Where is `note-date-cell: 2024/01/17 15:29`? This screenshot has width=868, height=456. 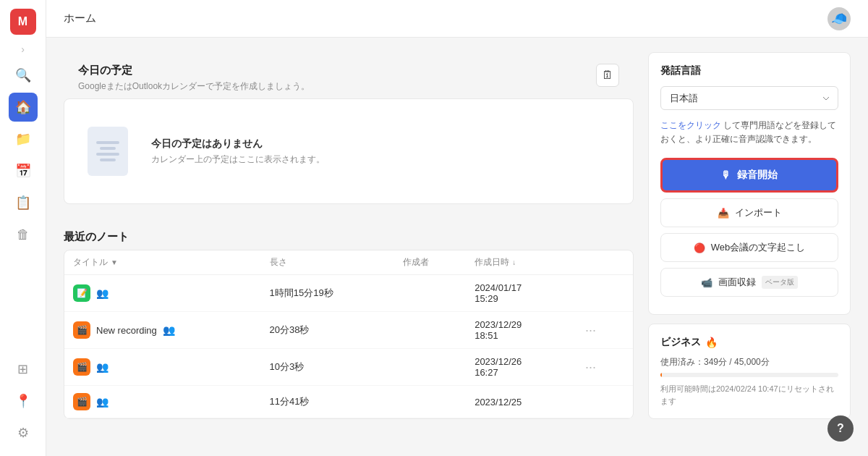
note-date-cell: 2024/01/17 15:29 is located at coordinates (519, 294).